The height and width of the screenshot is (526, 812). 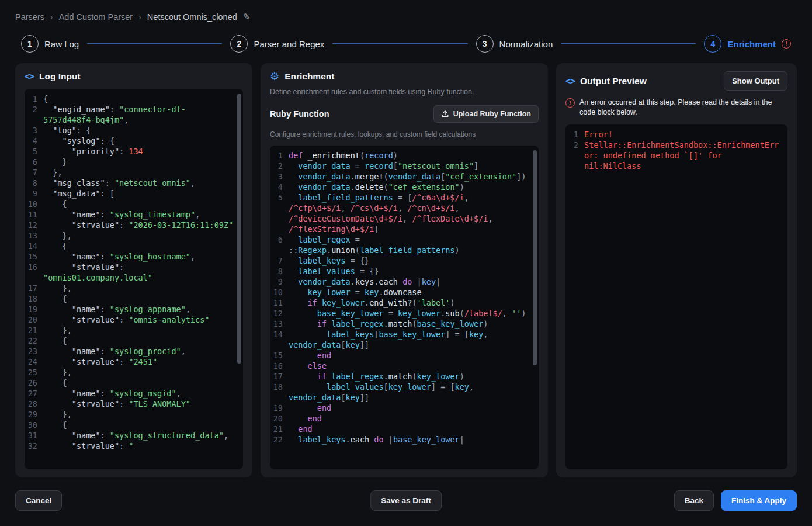 What do you see at coordinates (34, 204) in the screenshot?
I see `line-number: 10` at bounding box center [34, 204].